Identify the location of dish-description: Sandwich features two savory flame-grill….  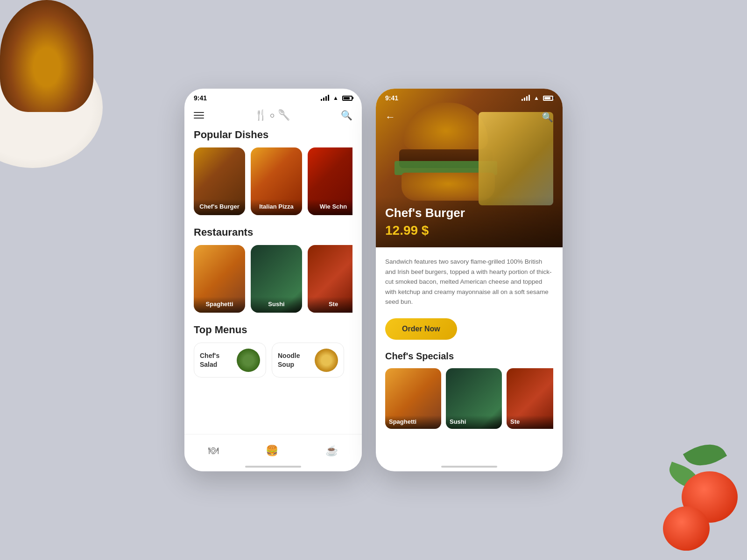
(469, 282).